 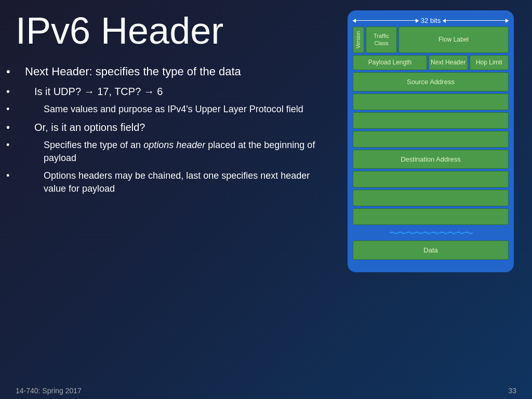 What do you see at coordinates (476, 21) in the screenshot?
I see `bits-arrow-right` at bounding box center [476, 21].